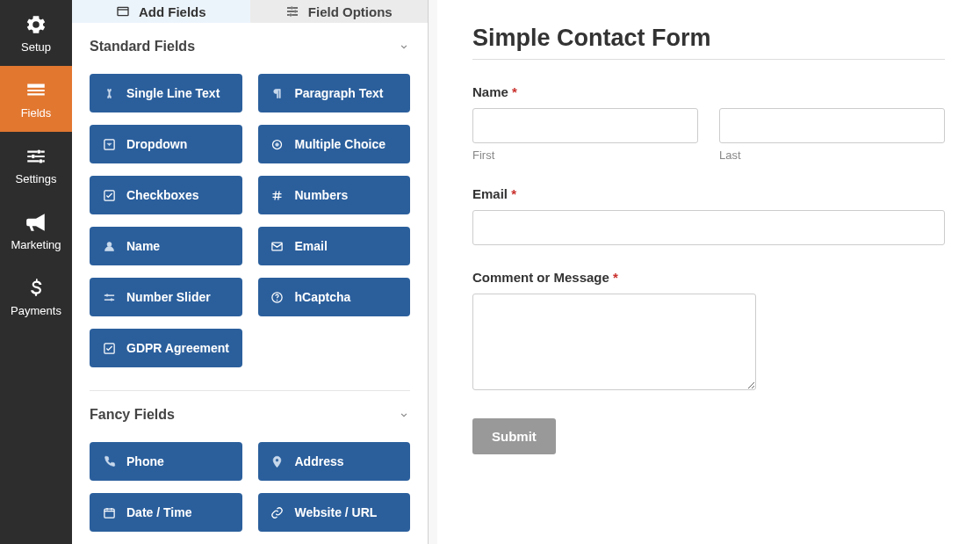  I want to click on first-name-input, so click(585, 126).